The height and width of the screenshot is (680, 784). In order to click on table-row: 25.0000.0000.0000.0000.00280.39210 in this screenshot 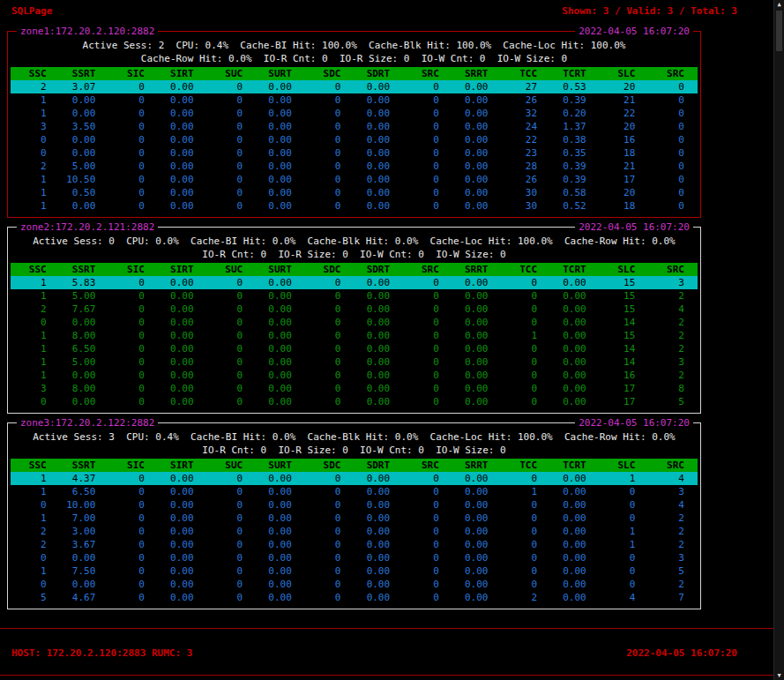, I will do `click(355, 166)`.